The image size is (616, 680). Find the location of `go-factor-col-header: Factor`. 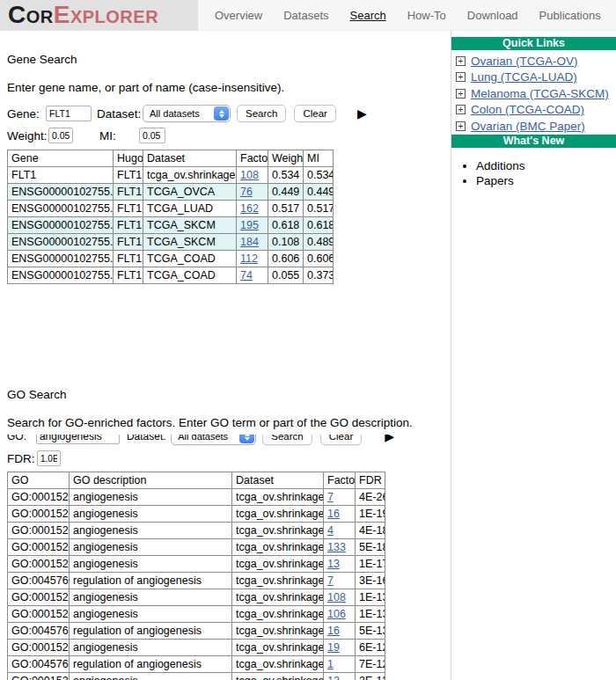

go-factor-col-header: Factor is located at coordinates (340, 480).